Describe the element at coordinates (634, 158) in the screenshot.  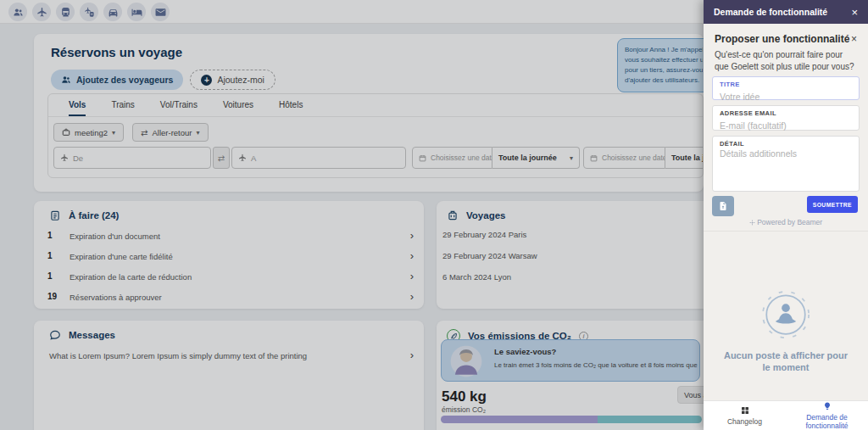
I see `return-date-placeholder: Choisissez une date` at that location.